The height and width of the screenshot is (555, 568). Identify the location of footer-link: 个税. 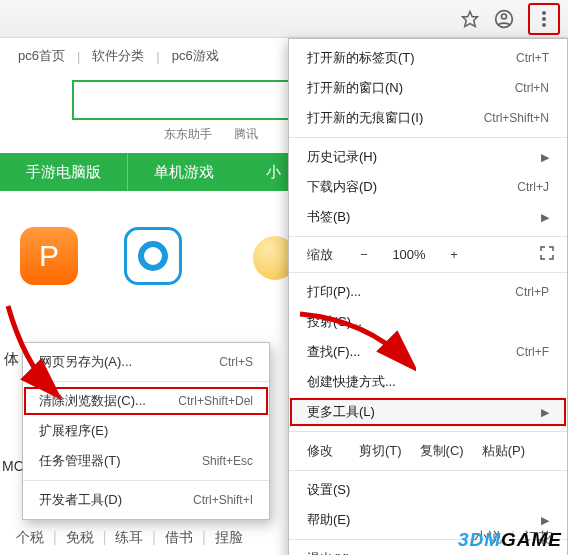
(30, 538).